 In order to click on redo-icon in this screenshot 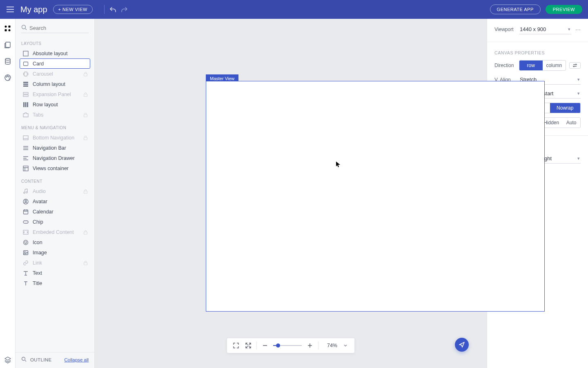, I will do `click(125, 9)`.